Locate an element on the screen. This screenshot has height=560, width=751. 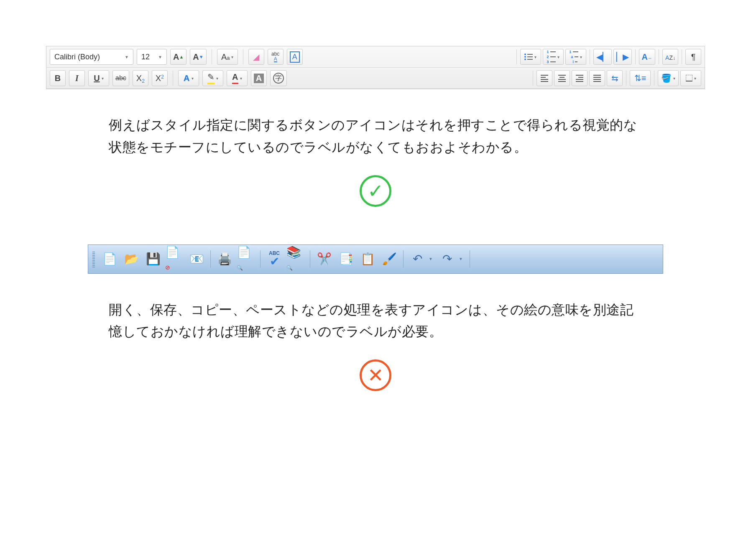
phonetic-guide-icon: abc A is located at coordinates (275, 57).